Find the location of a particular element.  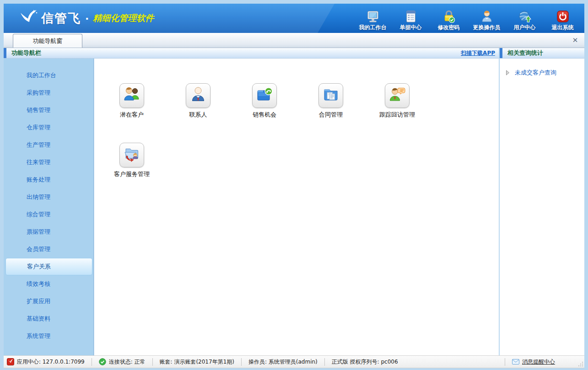

sidebar-item-label: 仓库管理 is located at coordinates (38, 128).